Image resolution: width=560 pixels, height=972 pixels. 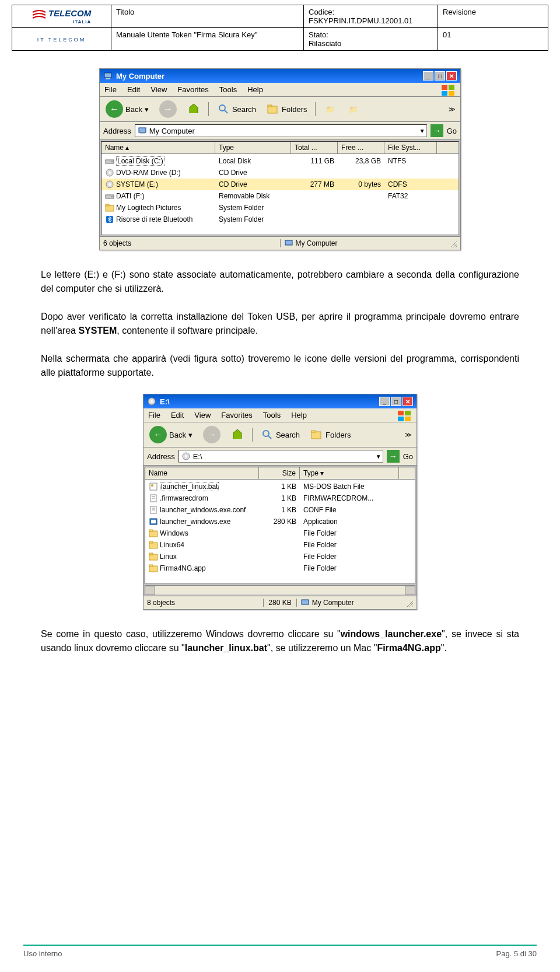 What do you see at coordinates (281, 456) in the screenshot?
I see `address-input: E:\ ▼` at bounding box center [281, 456].